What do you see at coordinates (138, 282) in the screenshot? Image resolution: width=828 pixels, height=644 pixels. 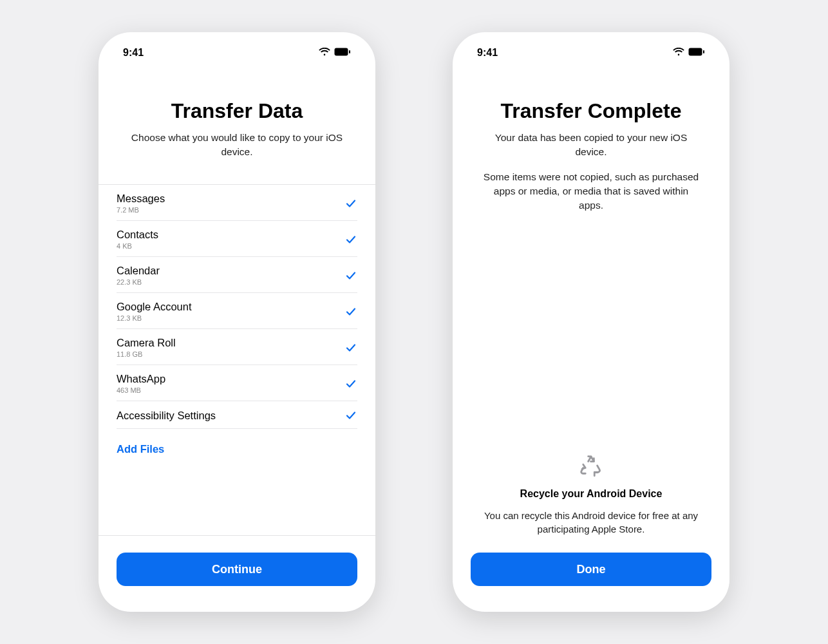 I see `item-size: 22.3 KB` at bounding box center [138, 282].